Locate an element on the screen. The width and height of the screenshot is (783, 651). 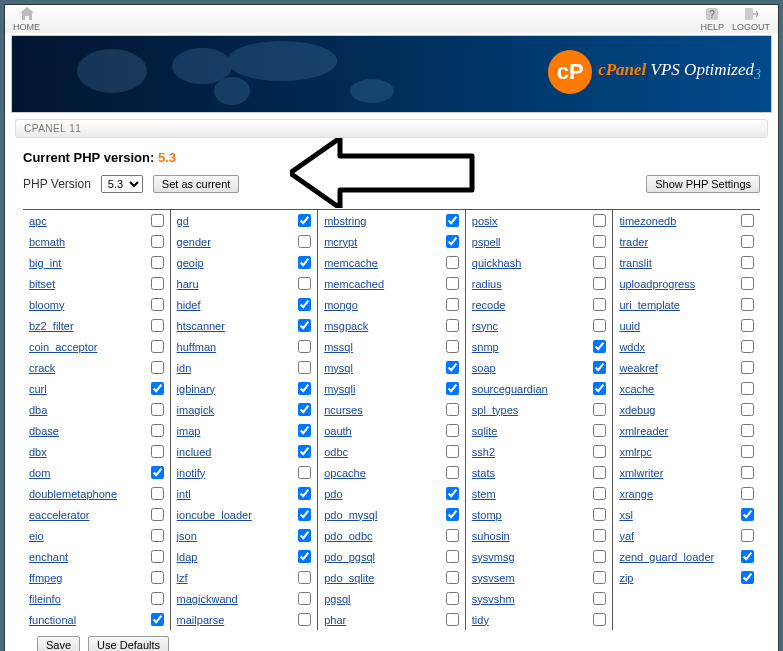
extension-link: inotify is located at coordinates (192, 473).